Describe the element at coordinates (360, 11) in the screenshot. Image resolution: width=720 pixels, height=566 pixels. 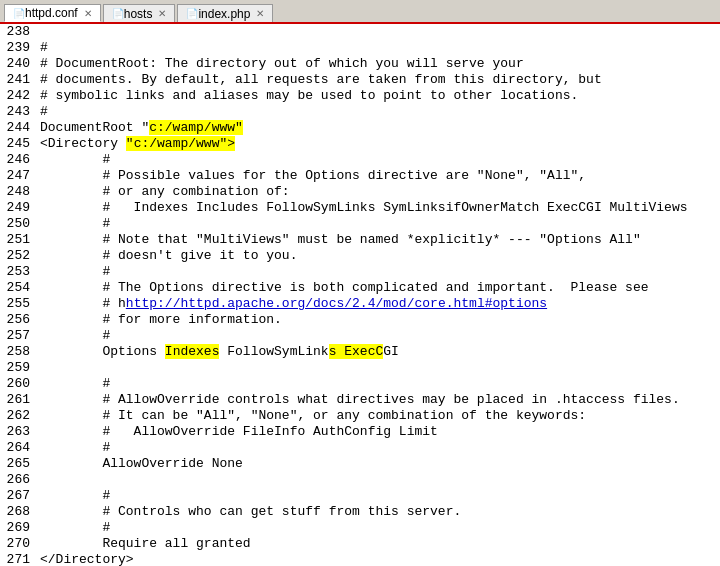
I see `tab-bar: 📄 httpd.conf ✕ 📄 hosts ✕ 📄 index.php ✕` at that location.